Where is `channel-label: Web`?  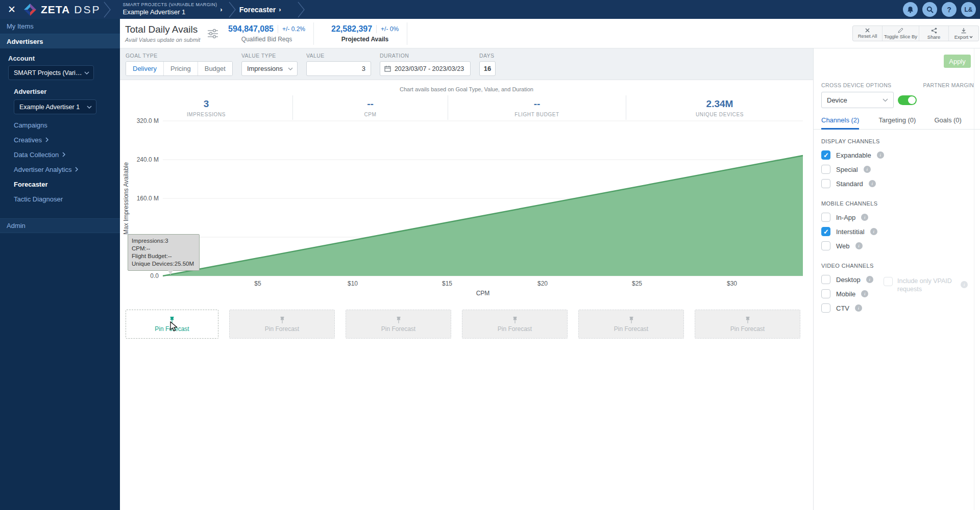 channel-label: Web is located at coordinates (843, 246).